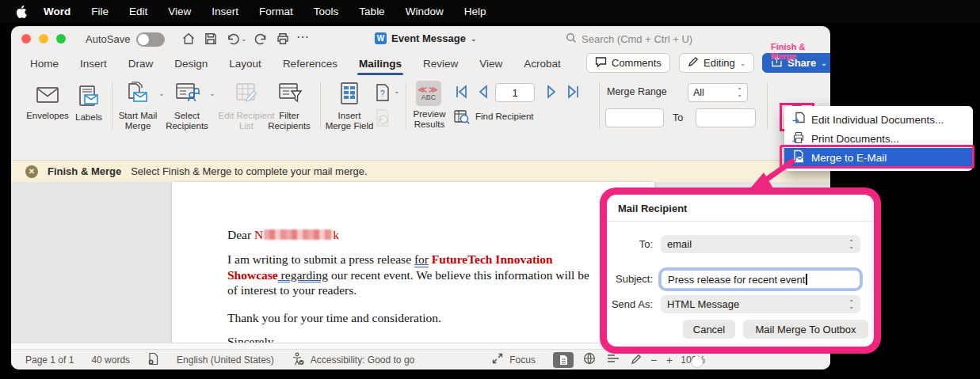 The width and height of the screenshot is (980, 379). What do you see at coordinates (289, 95) in the screenshot?
I see `filter-recipients-icon` at bounding box center [289, 95].